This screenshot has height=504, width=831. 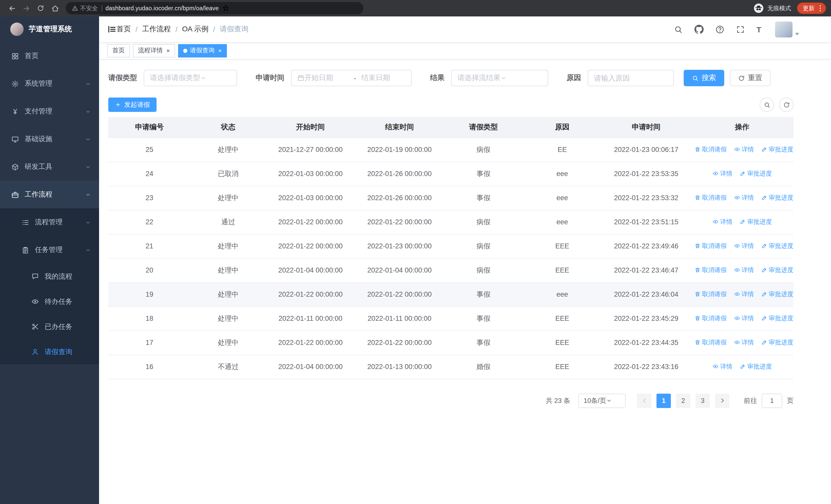 I want to click on menu-dots-icon, so click(x=820, y=8).